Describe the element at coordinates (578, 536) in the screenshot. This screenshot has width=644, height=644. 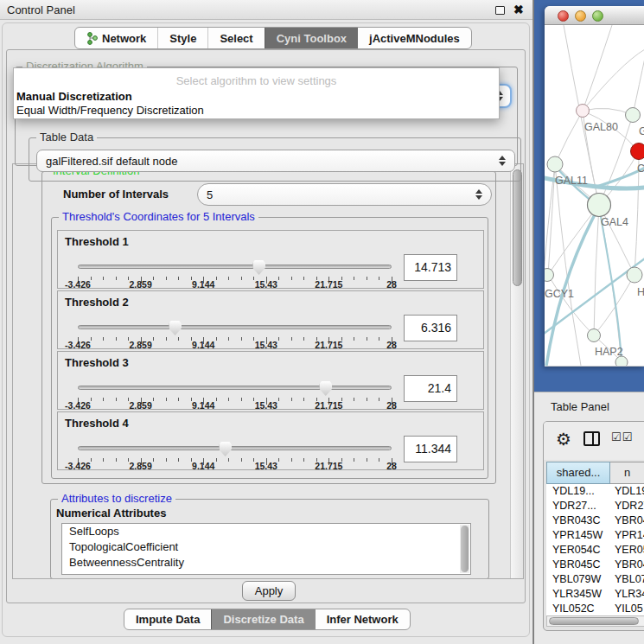
I see `table-cell: YPR145W` at that location.